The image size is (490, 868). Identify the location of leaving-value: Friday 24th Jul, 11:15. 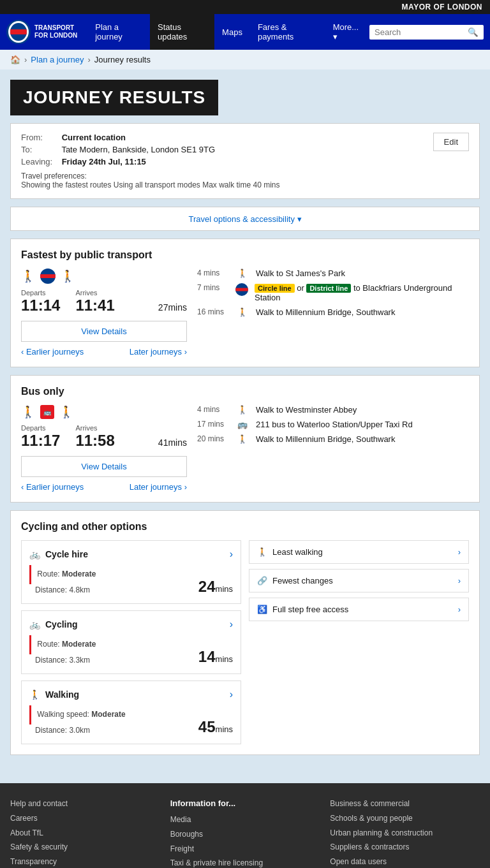
(104, 162).